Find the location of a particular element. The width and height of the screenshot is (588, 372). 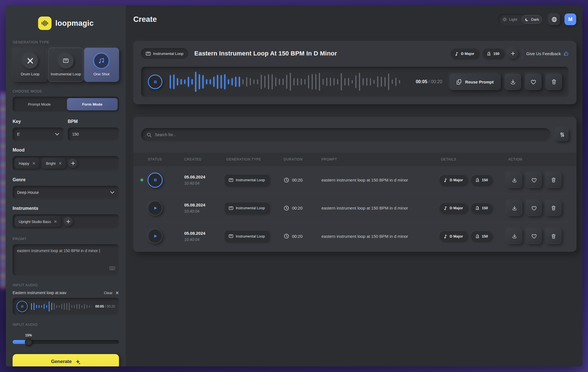

slider-thumb is located at coordinates (29, 342).